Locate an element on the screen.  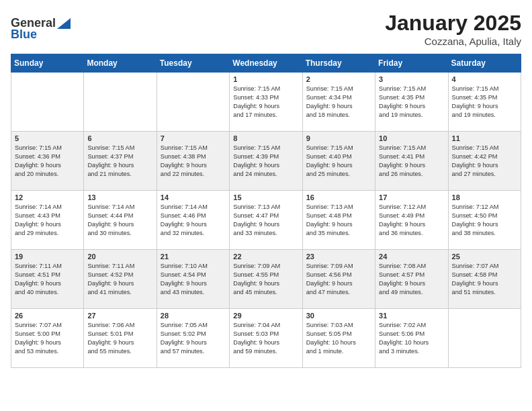
day-number: 24 is located at coordinates (411, 257).